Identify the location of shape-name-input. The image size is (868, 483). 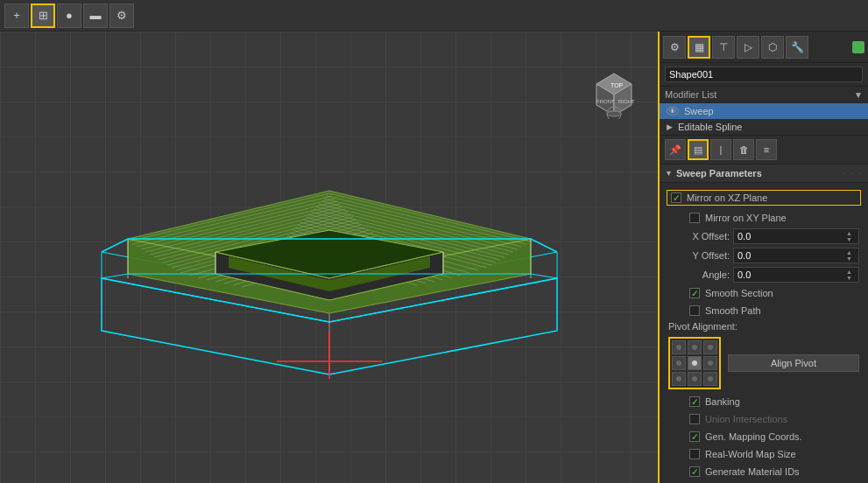
(764, 74).